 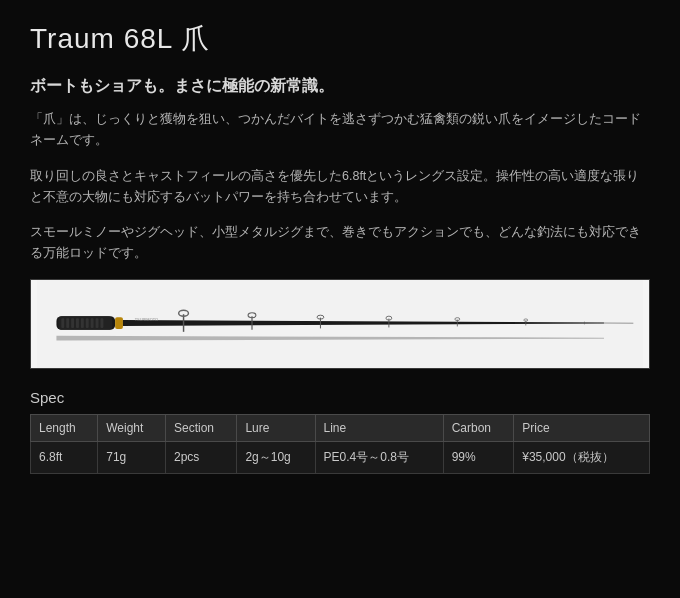 I want to click on svg-text: TSURIMOTO, so click(x=146, y=320).